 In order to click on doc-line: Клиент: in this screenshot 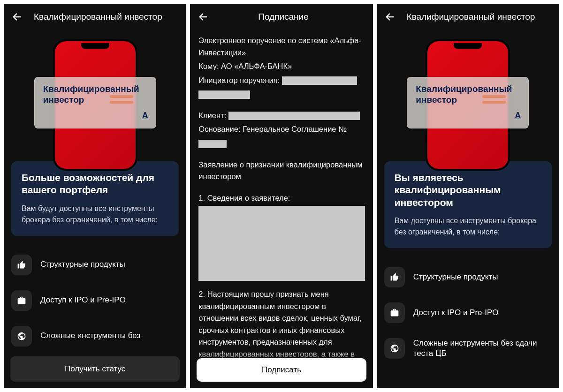, I will do `click(282, 116)`.